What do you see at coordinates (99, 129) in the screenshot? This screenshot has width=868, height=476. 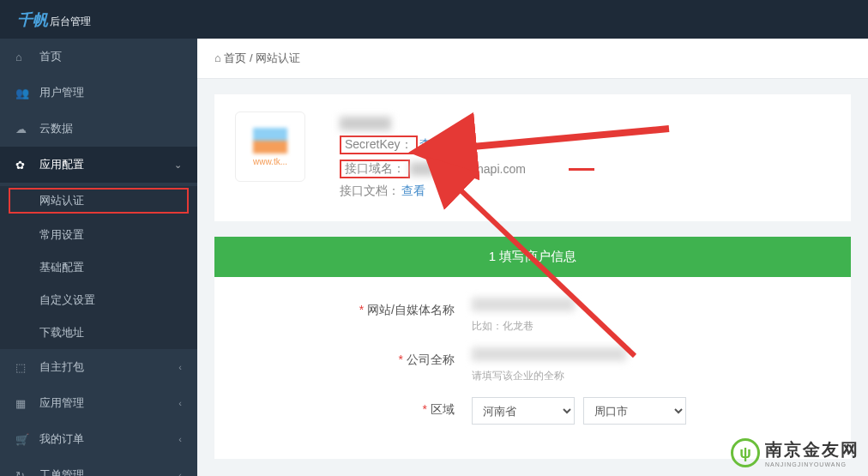 I see `sidebar-item-cloud: ☁ 云数据` at bounding box center [99, 129].